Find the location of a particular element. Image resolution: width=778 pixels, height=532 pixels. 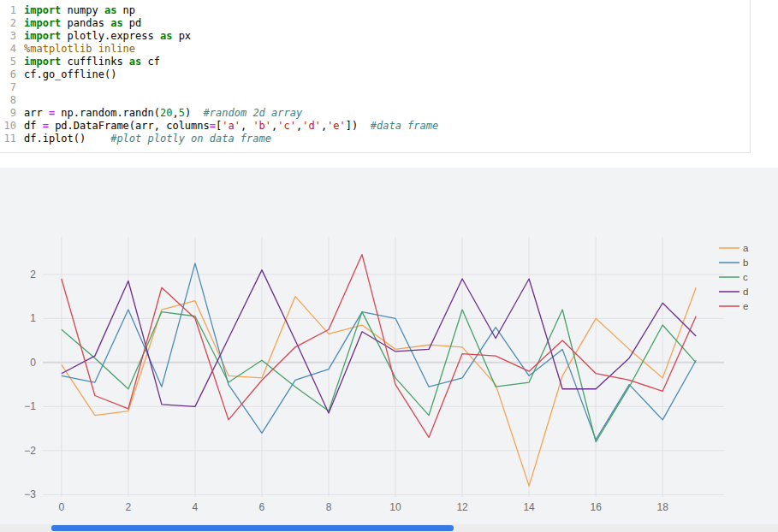

legend-label: d is located at coordinates (745, 292).